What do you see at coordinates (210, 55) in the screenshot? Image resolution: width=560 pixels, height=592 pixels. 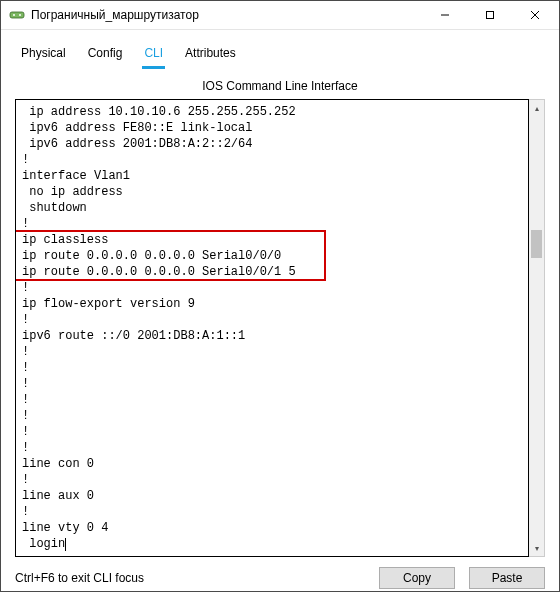 I see `tab-attributes: Attributes` at bounding box center [210, 55].